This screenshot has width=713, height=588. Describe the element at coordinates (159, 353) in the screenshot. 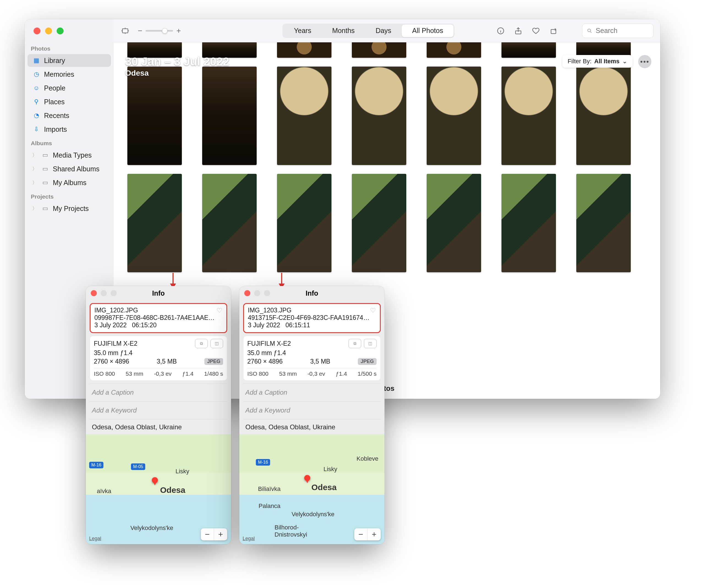

I see `lens: 35.0 mm ƒ1.4` at that location.